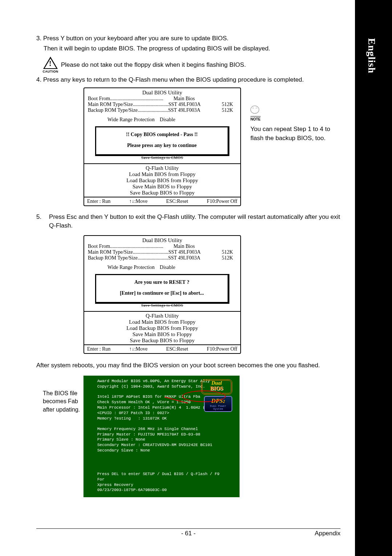 The height and width of the screenshot is (556, 392). I want to click on qflash-title: Q-Flash Utility, so click(162, 168).